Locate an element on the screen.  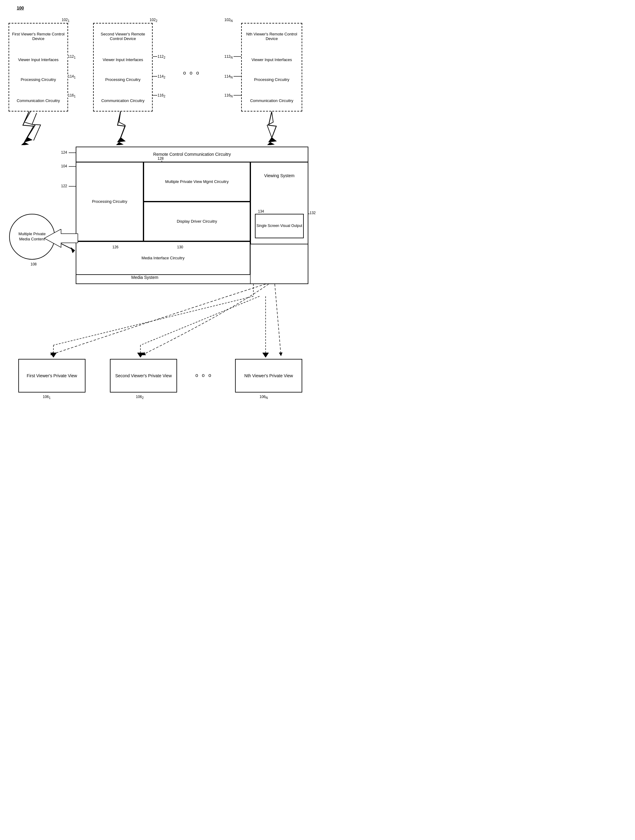
media-interface-num: 126 is located at coordinates (115, 247).